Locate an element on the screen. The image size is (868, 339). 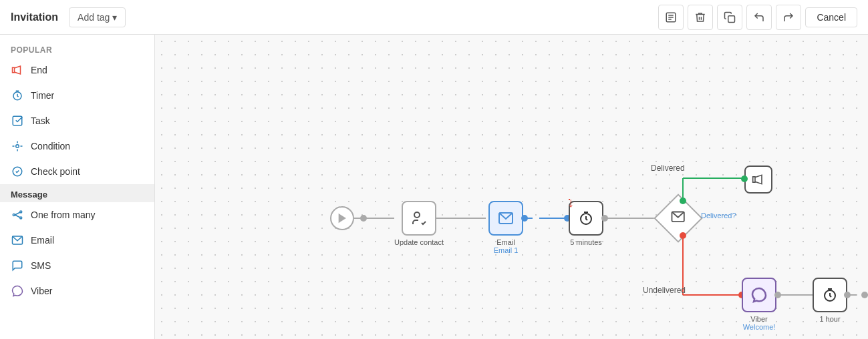
delivered-check-node is located at coordinates (678, 218).